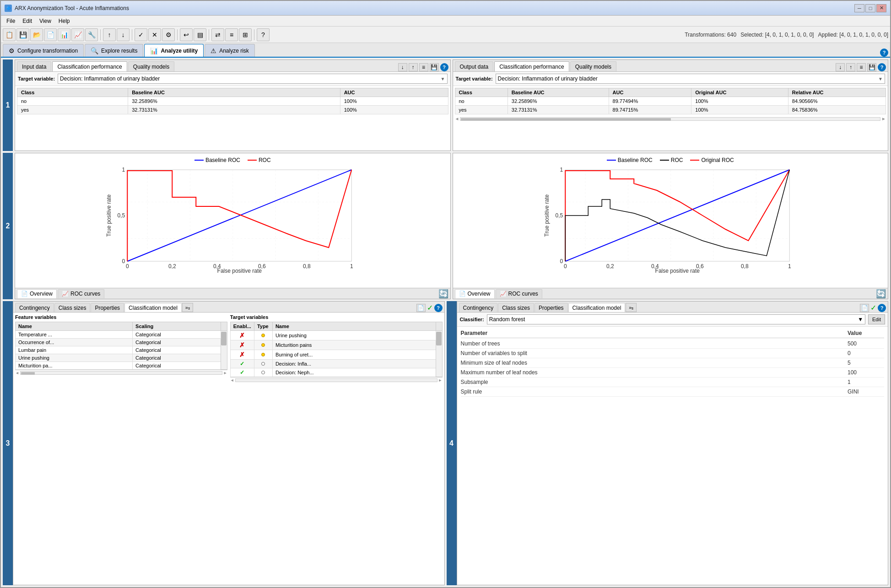  Describe the element at coordinates (242, 364) in the screenshot. I see `enabled-icon: ✓` at that location.